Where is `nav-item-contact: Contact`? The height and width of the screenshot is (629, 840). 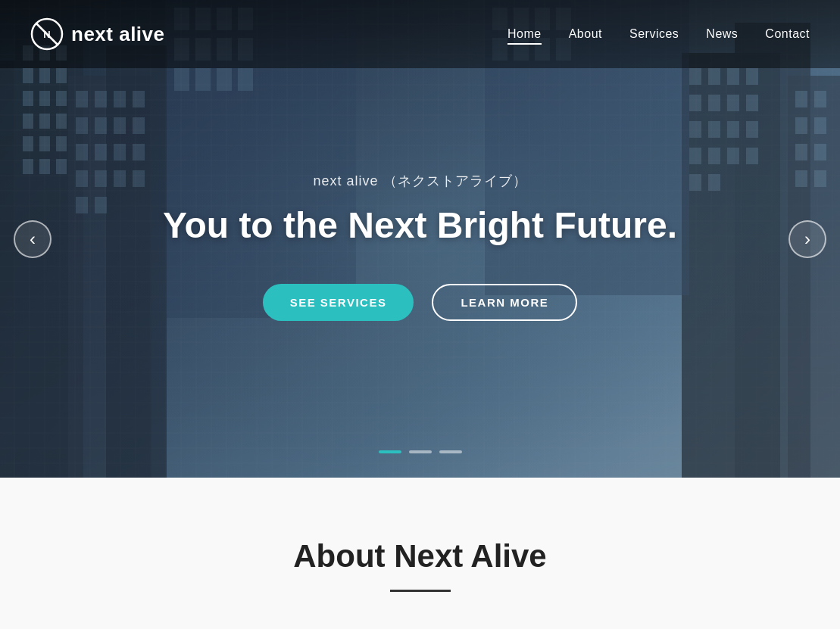 nav-item-contact: Contact is located at coordinates (788, 34).